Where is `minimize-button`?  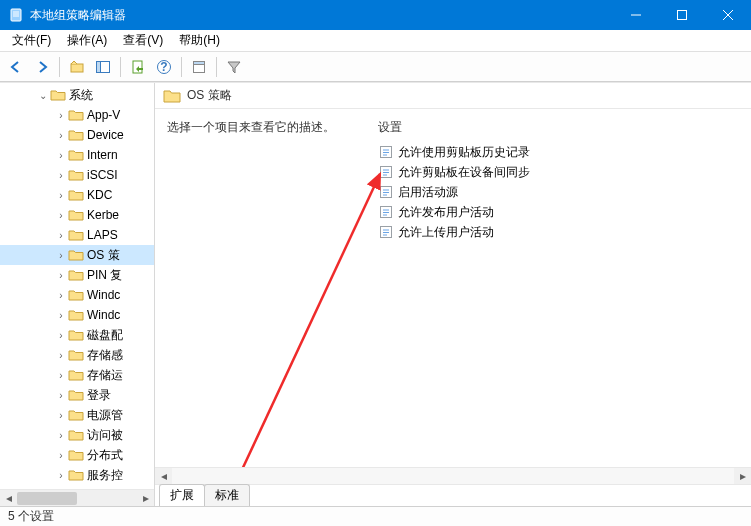 minimize-button is located at coordinates (636, 15).